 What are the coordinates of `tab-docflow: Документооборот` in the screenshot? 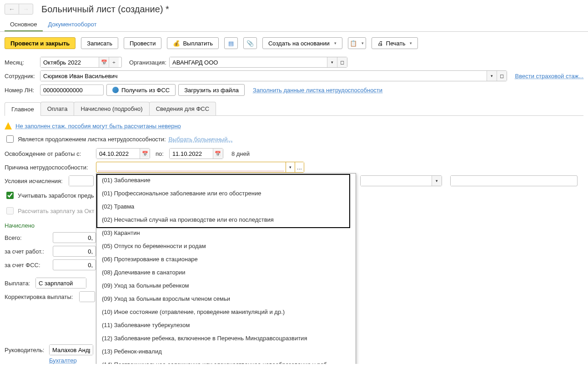 It's located at (73, 25).